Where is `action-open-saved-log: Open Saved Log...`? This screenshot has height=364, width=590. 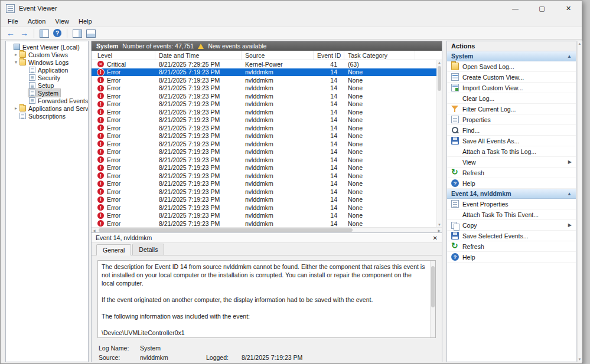
action-open-saved-log: Open Saved Log... is located at coordinates (511, 67).